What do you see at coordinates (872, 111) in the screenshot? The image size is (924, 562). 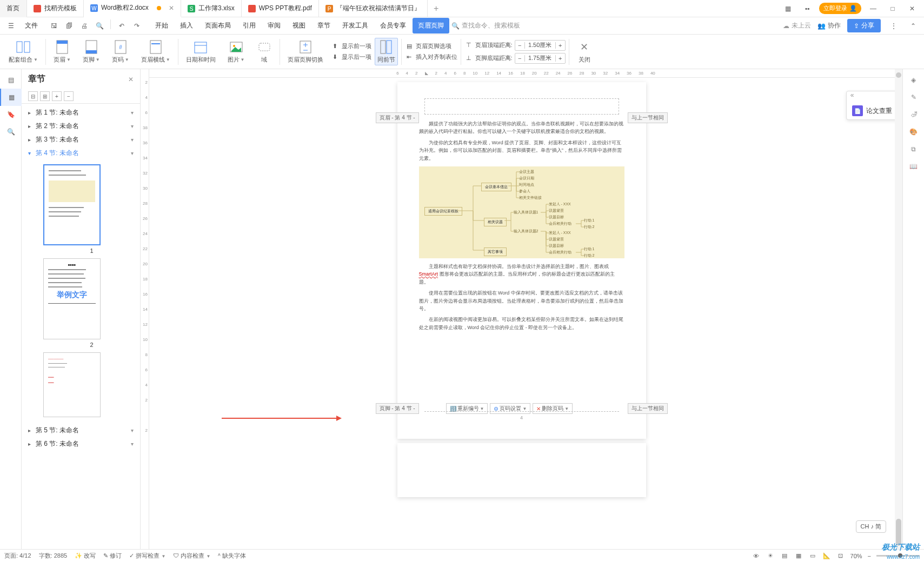 I see `check-duplication-button: 📄 论文查重` at bounding box center [872, 111].